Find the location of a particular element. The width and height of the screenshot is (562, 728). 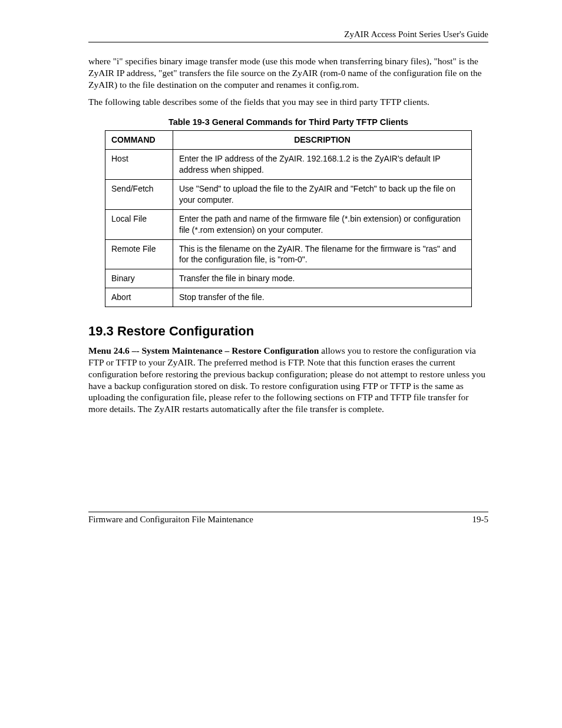

footer-left: Firmware and Configuraiton File Maintena… is located at coordinates (171, 520).